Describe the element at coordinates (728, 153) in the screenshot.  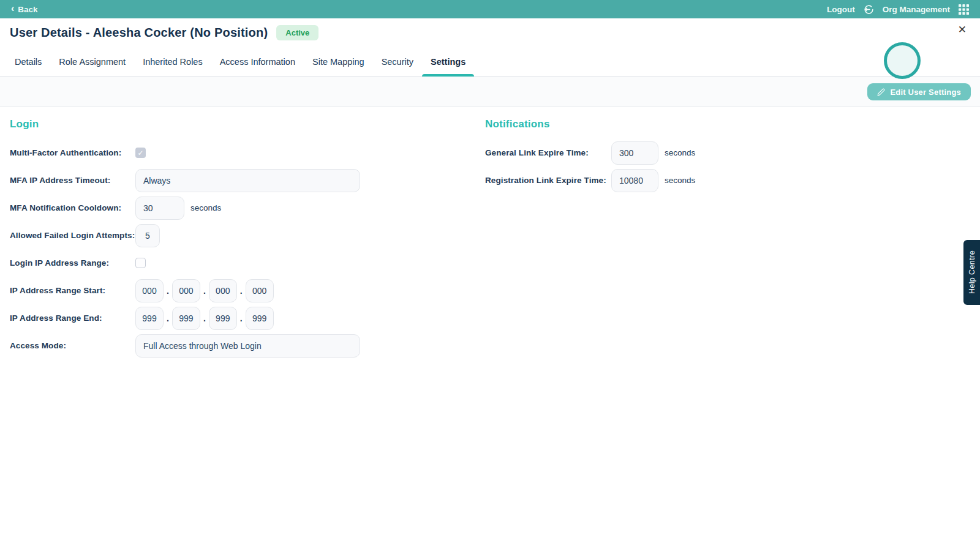
I see `general-link-expire-row: General Link Expire Time: seconds` at that location.